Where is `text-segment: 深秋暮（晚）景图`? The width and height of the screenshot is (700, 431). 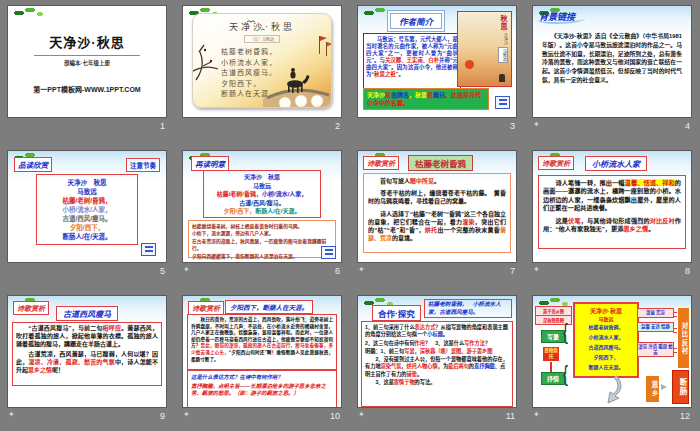
text-segment: 深秋暮（晚）景图 is located at coordinates (441, 351).